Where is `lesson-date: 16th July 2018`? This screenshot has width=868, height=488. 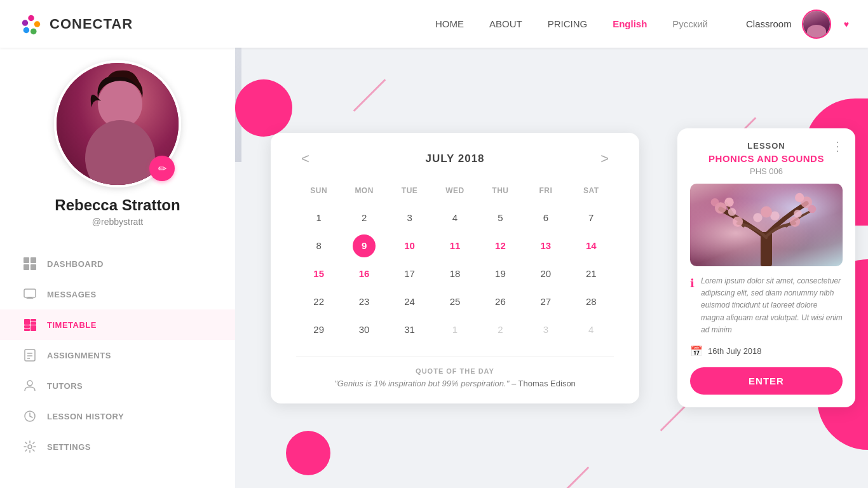 lesson-date: 16th July 2018 is located at coordinates (735, 351).